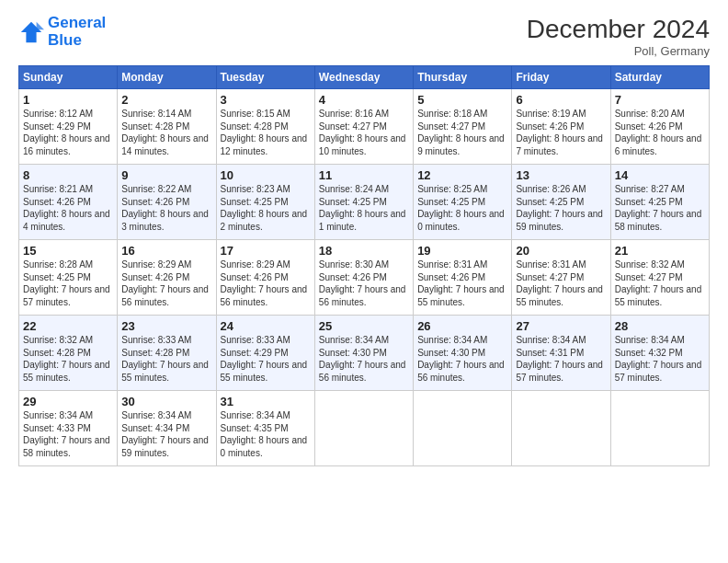  What do you see at coordinates (660, 326) in the screenshot?
I see `day-number: 28` at bounding box center [660, 326].